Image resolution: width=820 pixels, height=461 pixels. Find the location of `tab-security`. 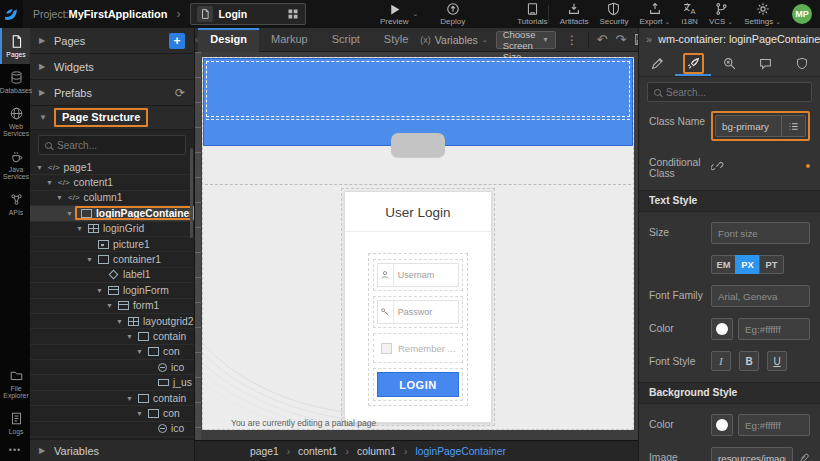

tab-security is located at coordinates (802, 63).